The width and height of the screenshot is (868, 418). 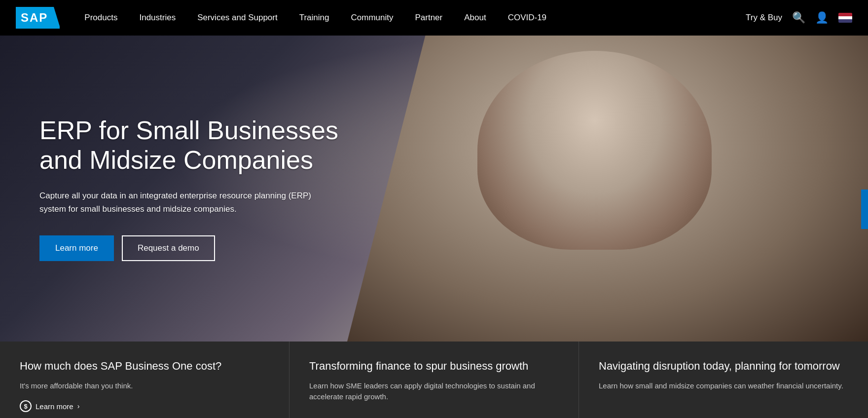 What do you see at coordinates (145, 366) in the screenshot?
I see `card-cost-title: How much does SAP Business One cost?` at bounding box center [145, 366].